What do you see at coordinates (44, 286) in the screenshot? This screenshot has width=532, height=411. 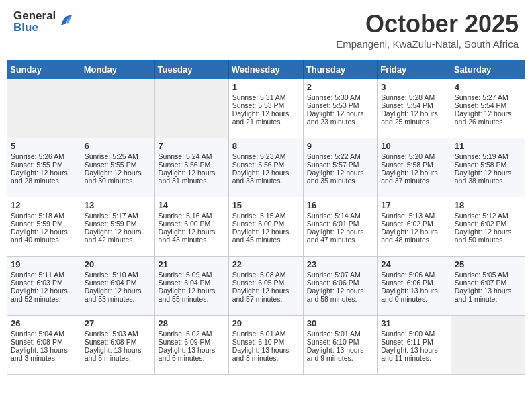 I see `calendar-cell: 19Sunrise: 5:11 AMSunset: 6:03 PMDayligh…` at bounding box center [44, 286].